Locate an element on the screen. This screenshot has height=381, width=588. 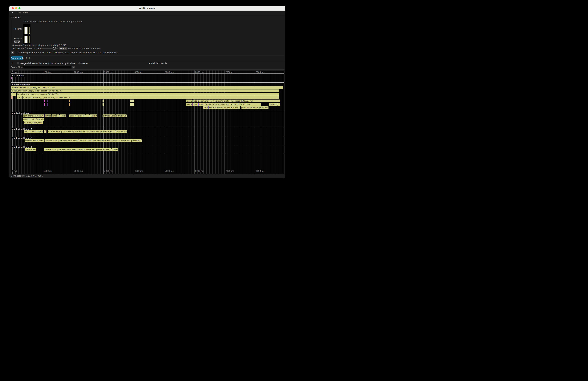
theme-sun-icon: ☀ is located at coordinates (12, 13).